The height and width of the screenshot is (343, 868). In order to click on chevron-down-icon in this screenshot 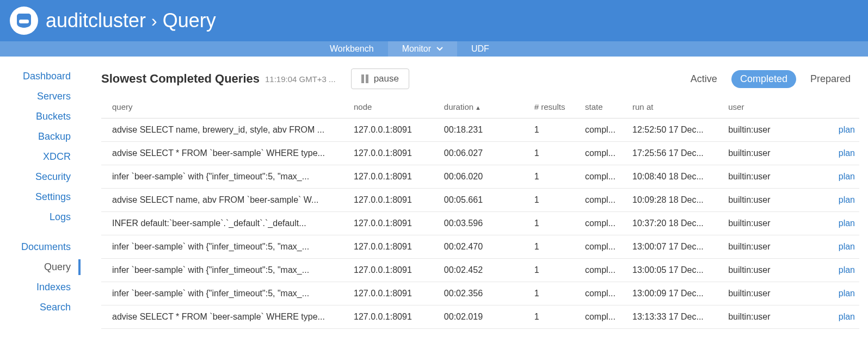, I will do `click(440, 49)`.